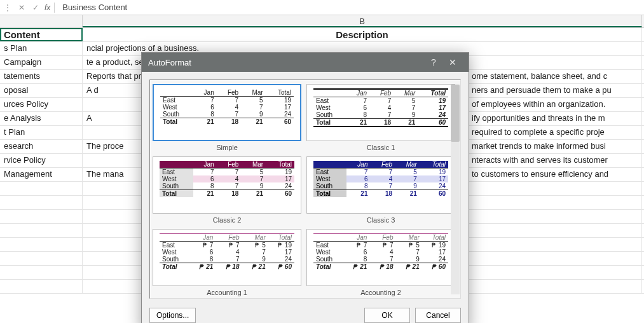 The image size is (644, 323). I want to click on preview-classic3: JanFebMarTotalEast77519West64717South879…, so click(381, 190).